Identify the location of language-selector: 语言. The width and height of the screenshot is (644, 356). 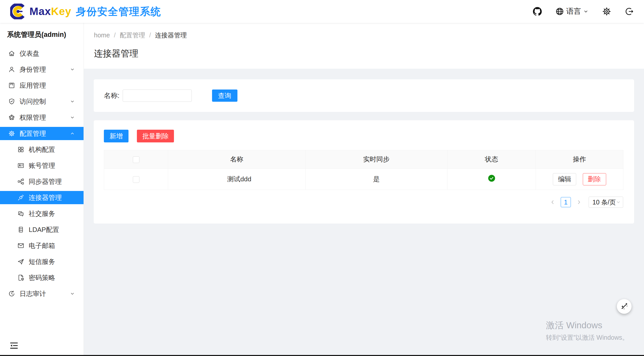
(572, 11).